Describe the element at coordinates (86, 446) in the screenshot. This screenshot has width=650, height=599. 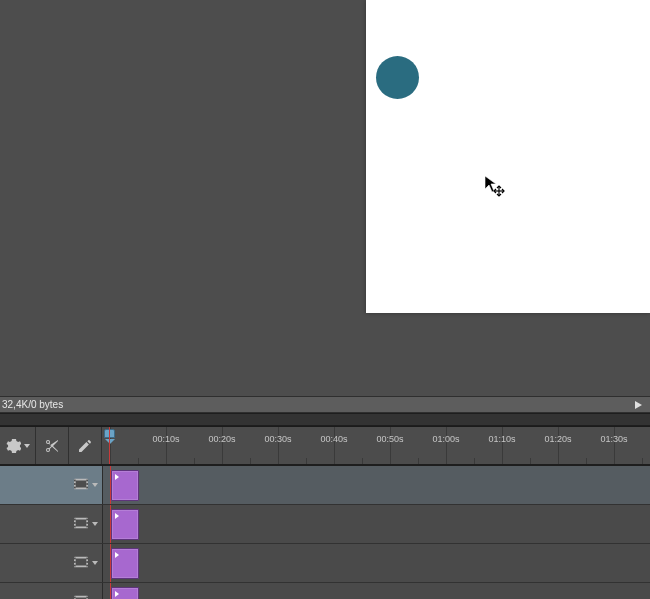
I see `timeline-edit-button` at that location.